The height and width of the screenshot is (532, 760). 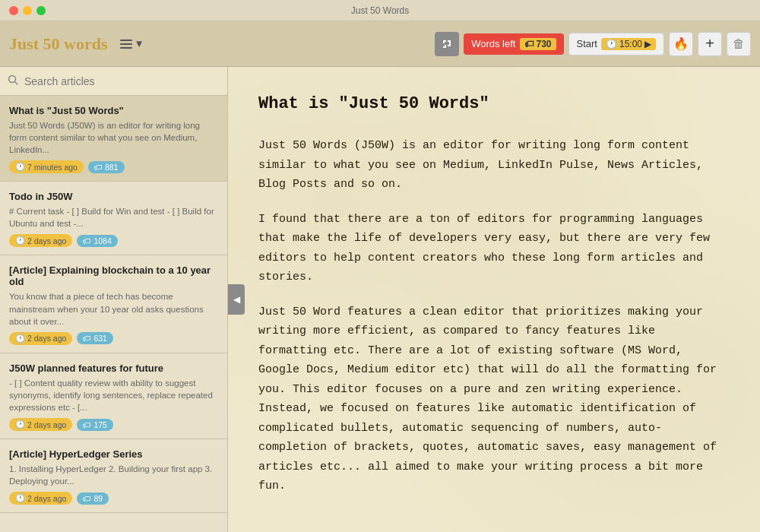 What do you see at coordinates (114, 240) in the screenshot?
I see `article-meta: 🕐 2 days ago 🏷 1084` at bounding box center [114, 240].